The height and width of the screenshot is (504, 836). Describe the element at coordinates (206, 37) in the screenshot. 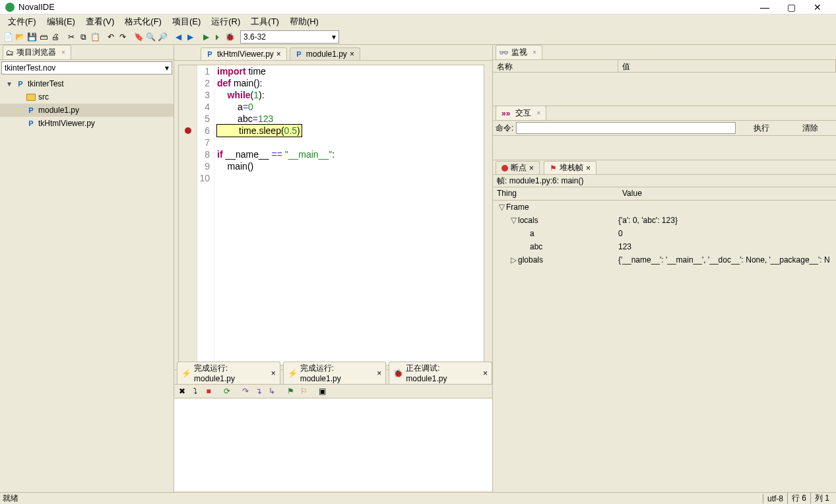

I see `run-icon: ▶` at that location.